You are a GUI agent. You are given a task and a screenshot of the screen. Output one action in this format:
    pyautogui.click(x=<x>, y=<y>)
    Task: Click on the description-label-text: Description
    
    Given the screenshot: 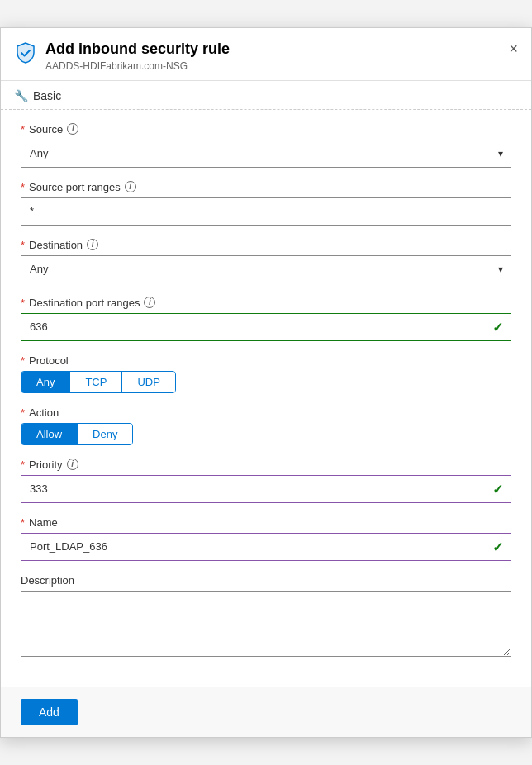 What is the action you would take?
    pyautogui.click(x=48, y=580)
    